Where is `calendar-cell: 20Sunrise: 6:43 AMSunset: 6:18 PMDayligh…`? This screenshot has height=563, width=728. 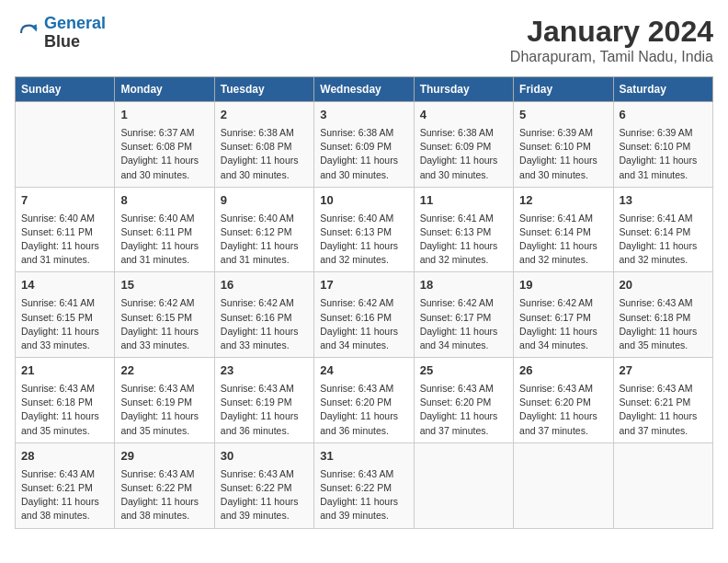 calendar-cell: 20Sunrise: 6:43 AMSunset: 6:18 PMDayligh… is located at coordinates (663, 315).